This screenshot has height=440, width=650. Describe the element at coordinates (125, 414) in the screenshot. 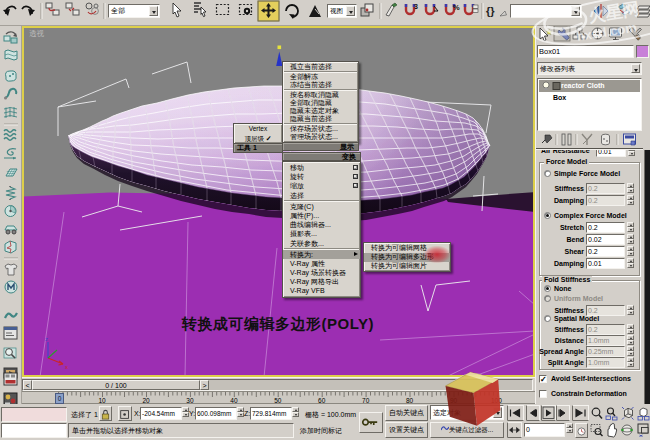

I see `absolute-offset-toggle` at that location.